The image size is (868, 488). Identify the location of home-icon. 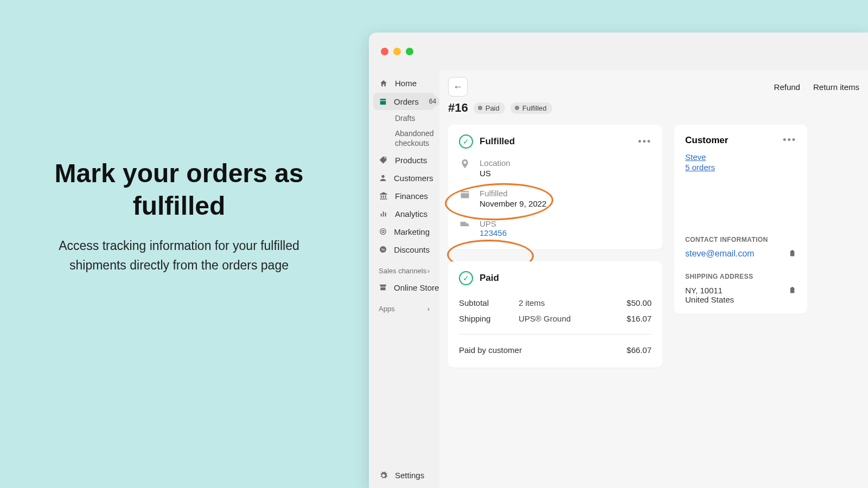
(384, 84).